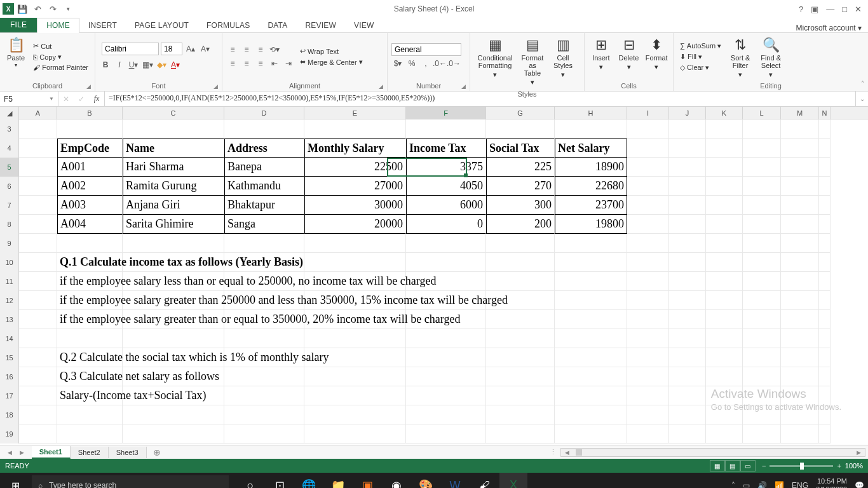 Image resolution: width=868 pixels, height=488 pixels. Describe the element at coordinates (629, 54) in the screenshot. I see `delete-cells-button: ⊟Delete▾` at that location.